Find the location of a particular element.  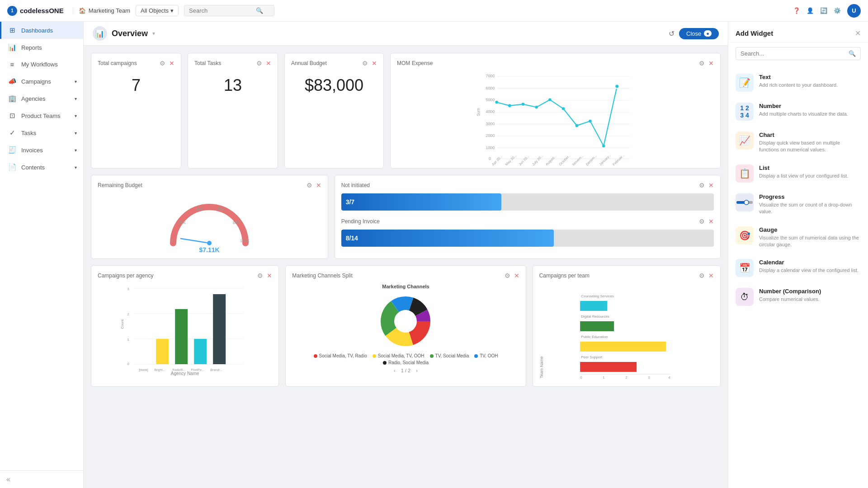

sidebar-item-contents: 📄 Contents ▾ is located at coordinates (42, 167).